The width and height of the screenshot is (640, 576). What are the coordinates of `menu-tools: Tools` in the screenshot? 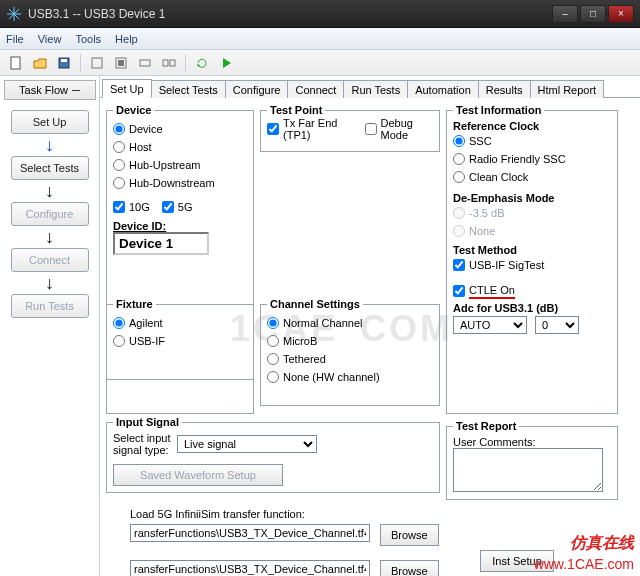 It's located at (88, 39).